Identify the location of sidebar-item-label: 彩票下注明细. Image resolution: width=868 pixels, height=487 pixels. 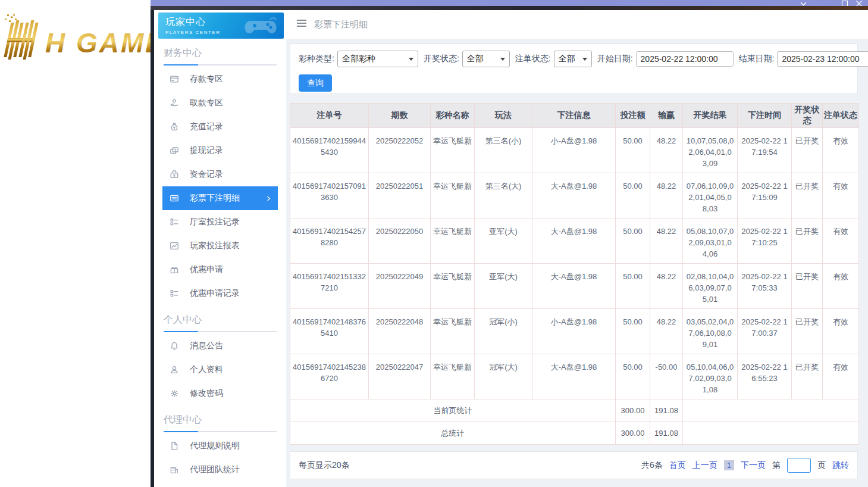
(215, 198).